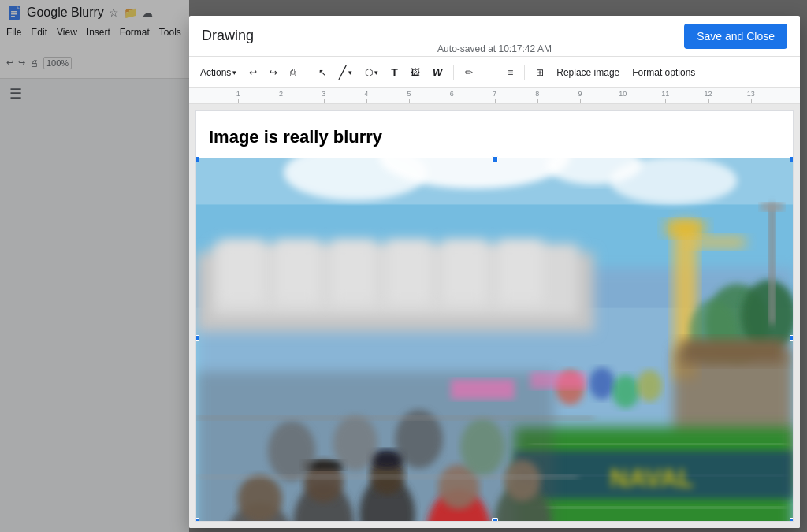  Describe the element at coordinates (588, 73) in the screenshot. I see `replace-image-label: Replace image` at that location.